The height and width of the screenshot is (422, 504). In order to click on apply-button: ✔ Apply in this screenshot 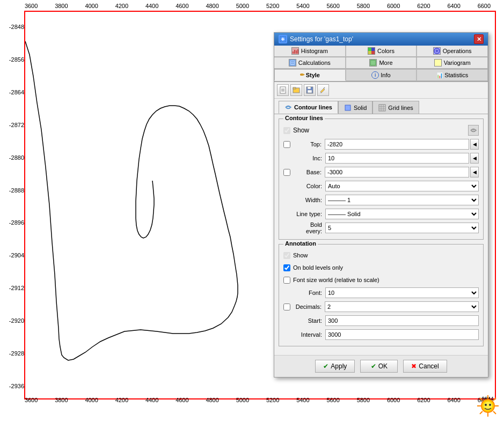, I will do `click(335, 366)`.